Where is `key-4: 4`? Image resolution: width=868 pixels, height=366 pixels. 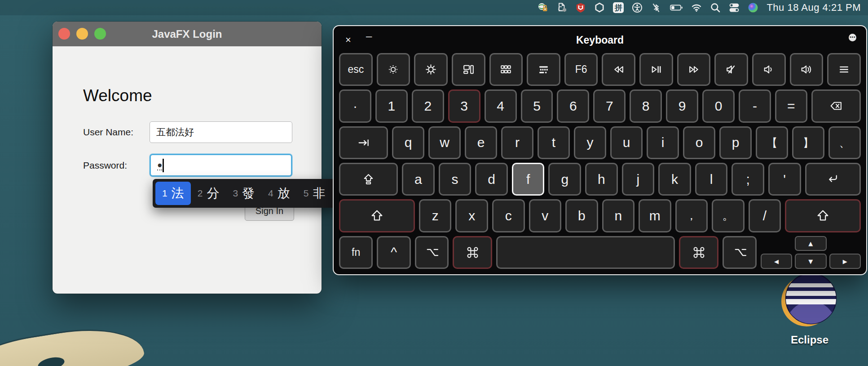
key-4: 4 is located at coordinates (501, 106).